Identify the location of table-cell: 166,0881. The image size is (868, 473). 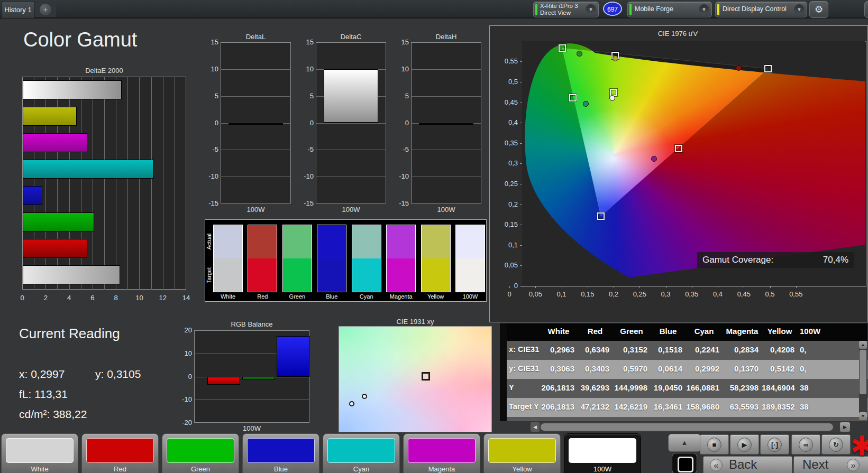
(704, 388).